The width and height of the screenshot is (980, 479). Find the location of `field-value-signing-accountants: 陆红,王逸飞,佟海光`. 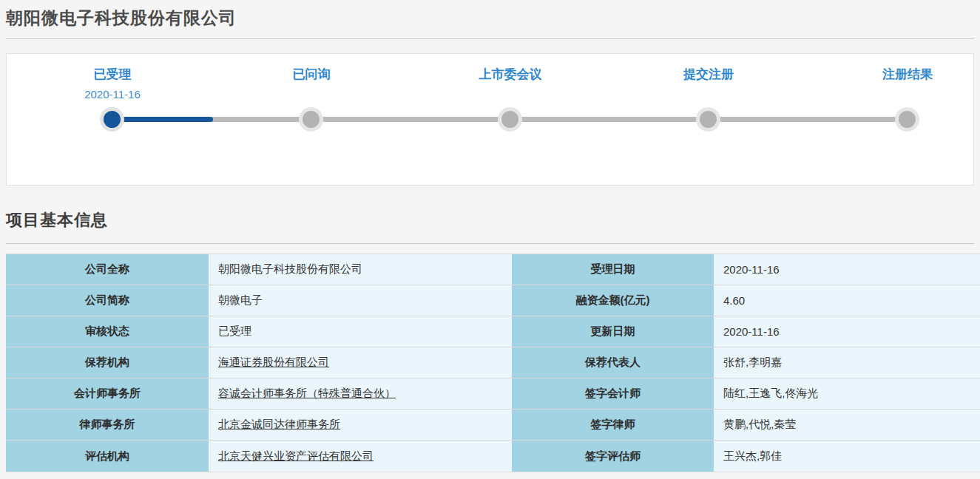

field-value-signing-accountants: 陆红,王逸飞,佟海光 is located at coordinates (847, 393).